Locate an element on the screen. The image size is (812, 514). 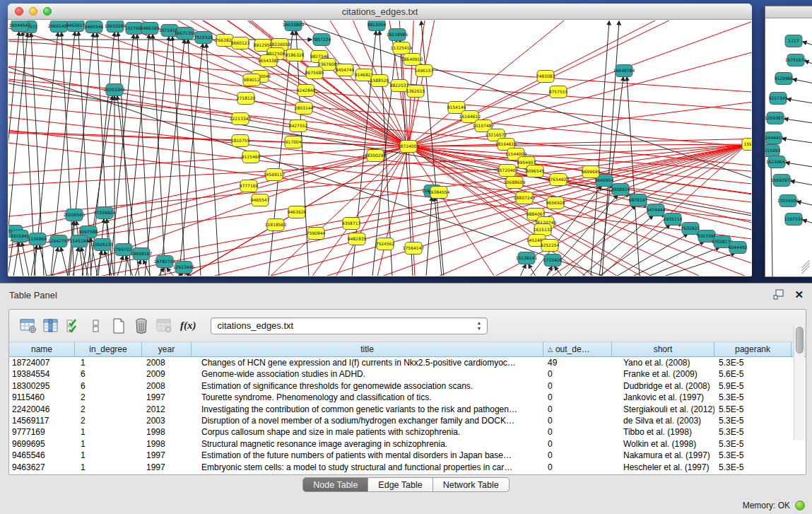
graph-node: 20053346 is located at coordinates (114, 90).